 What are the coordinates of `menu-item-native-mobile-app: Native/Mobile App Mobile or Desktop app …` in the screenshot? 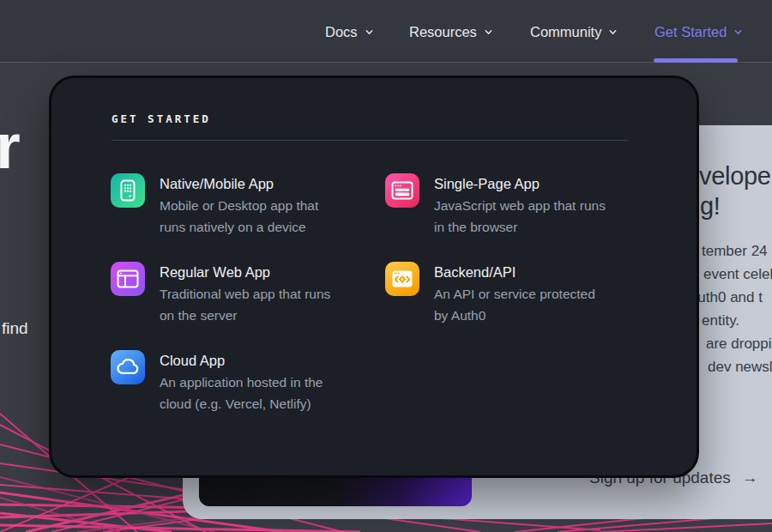 It's located at (248, 206).